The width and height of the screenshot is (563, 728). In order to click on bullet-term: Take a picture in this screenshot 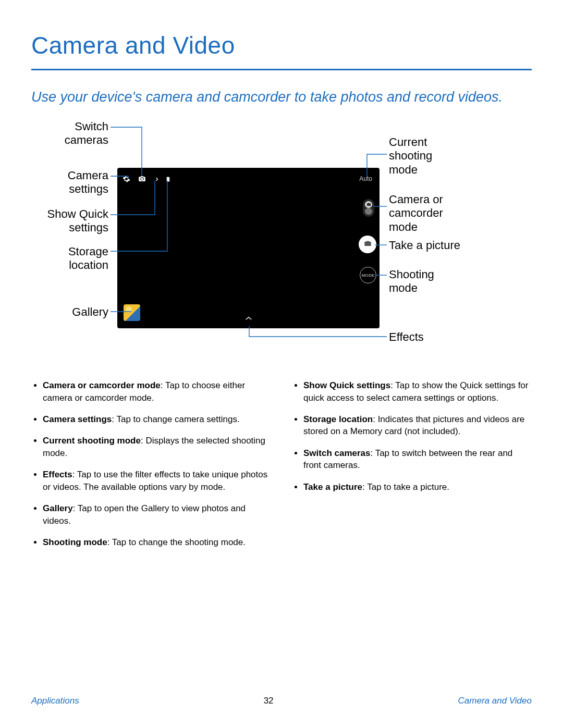, I will do `click(333, 487)`.